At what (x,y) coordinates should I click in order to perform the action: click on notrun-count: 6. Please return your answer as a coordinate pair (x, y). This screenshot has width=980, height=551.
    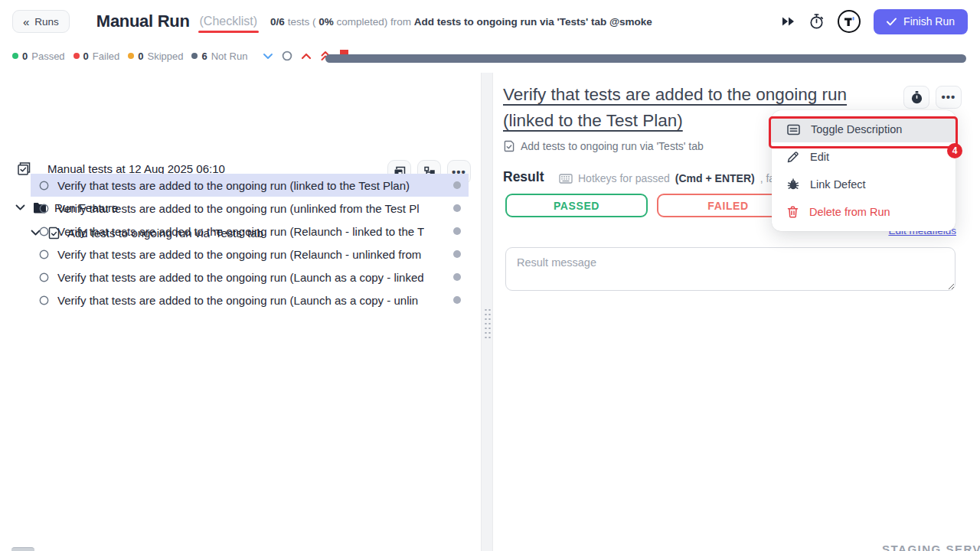
    Looking at the image, I should click on (204, 57).